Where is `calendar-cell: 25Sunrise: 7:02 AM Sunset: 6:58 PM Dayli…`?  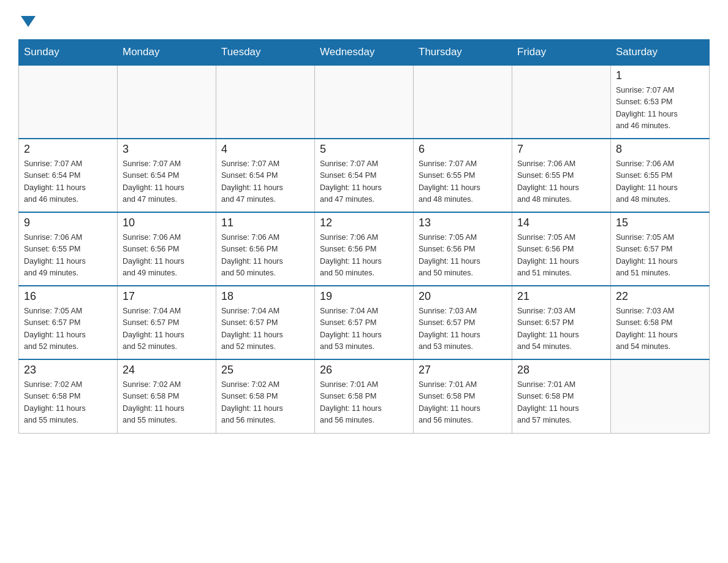 calendar-cell: 25Sunrise: 7:02 AM Sunset: 6:58 PM Dayli… is located at coordinates (266, 396).